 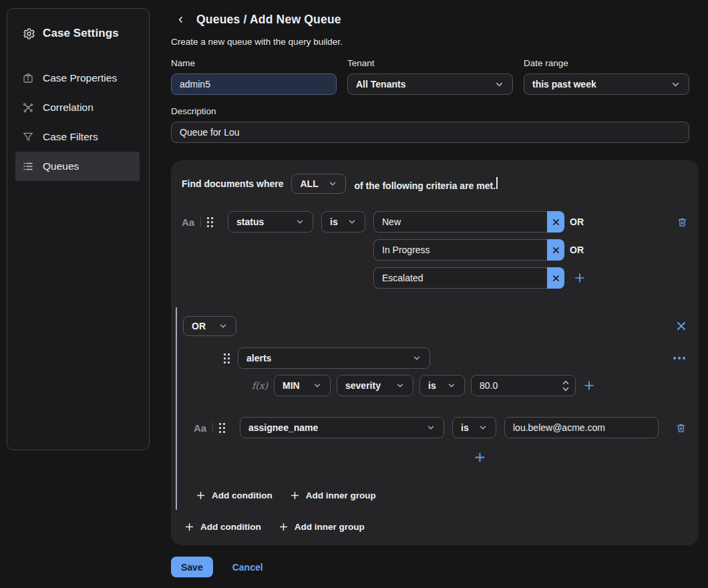 What do you see at coordinates (430, 84) in the screenshot?
I see `tenant-select: All Tenants` at bounding box center [430, 84].